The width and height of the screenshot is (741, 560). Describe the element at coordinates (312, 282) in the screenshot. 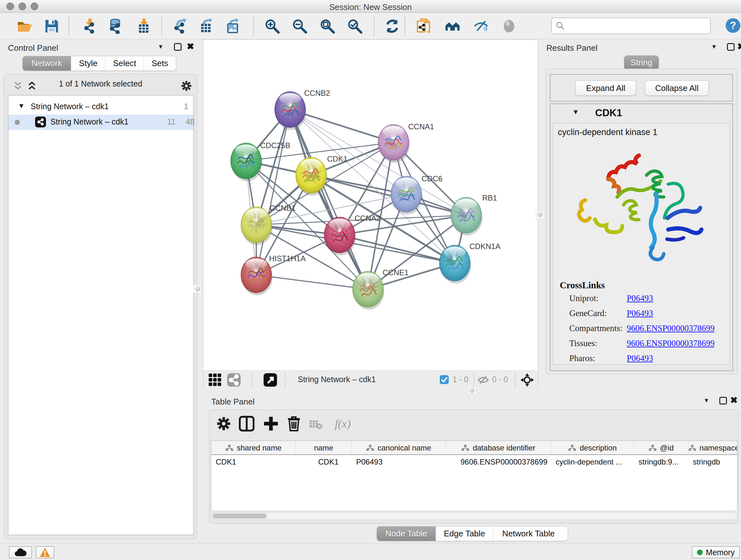

I see `network-edge-HIST1H1A-CCNE1` at that location.